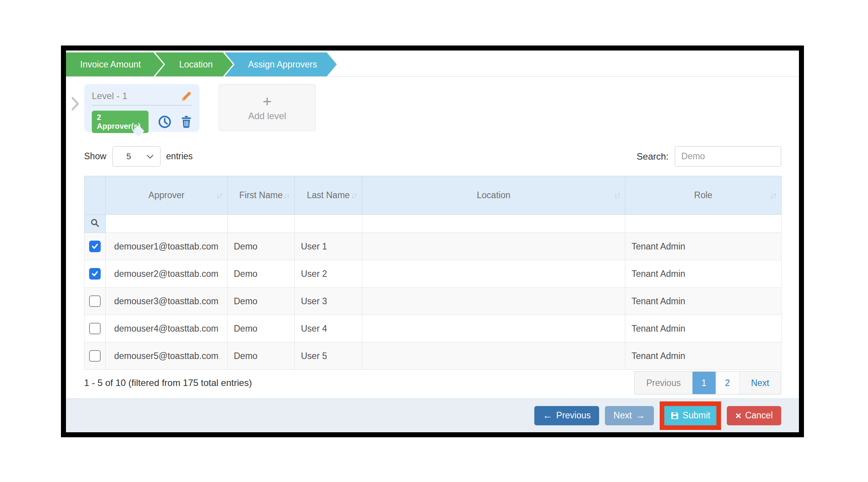 This screenshot has width=868, height=482. Describe the element at coordinates (640, 416) in the screenshot. I see `arrow-right-icon: →` at that location.